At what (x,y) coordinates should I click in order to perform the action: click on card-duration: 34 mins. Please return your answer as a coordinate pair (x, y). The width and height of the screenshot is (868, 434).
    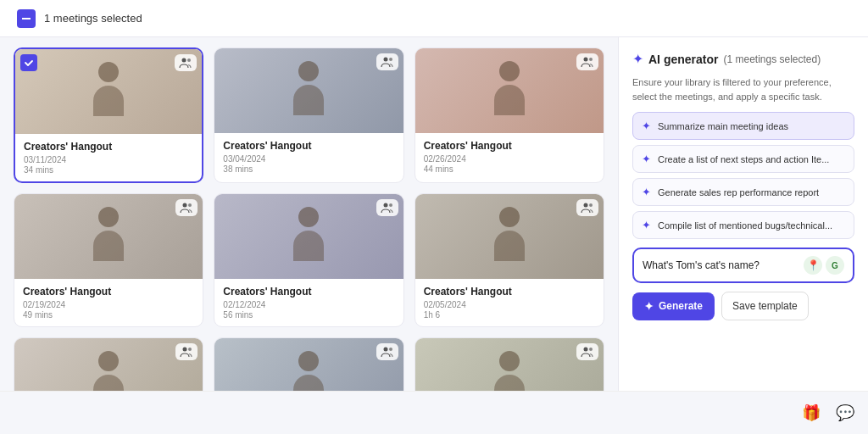
    Looking at the image, I should click on (108, 170).